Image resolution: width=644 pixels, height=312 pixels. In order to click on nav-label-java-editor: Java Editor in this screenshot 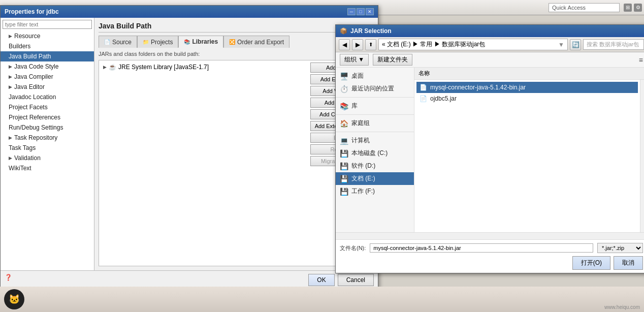, I will do `click(29, 87)`.